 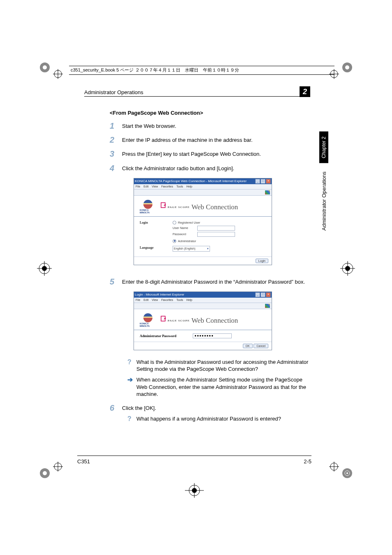 I want to click on footer-model: C351, so click(x=84, y=461).